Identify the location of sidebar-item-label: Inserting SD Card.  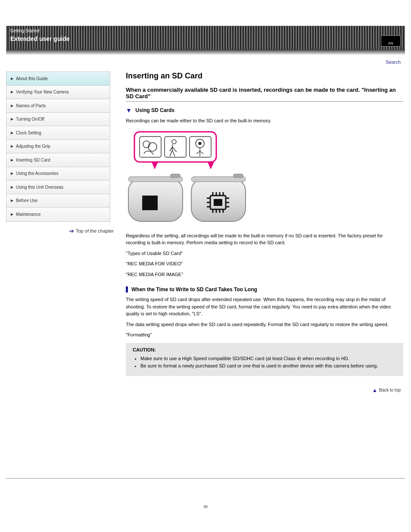
(33, 160).